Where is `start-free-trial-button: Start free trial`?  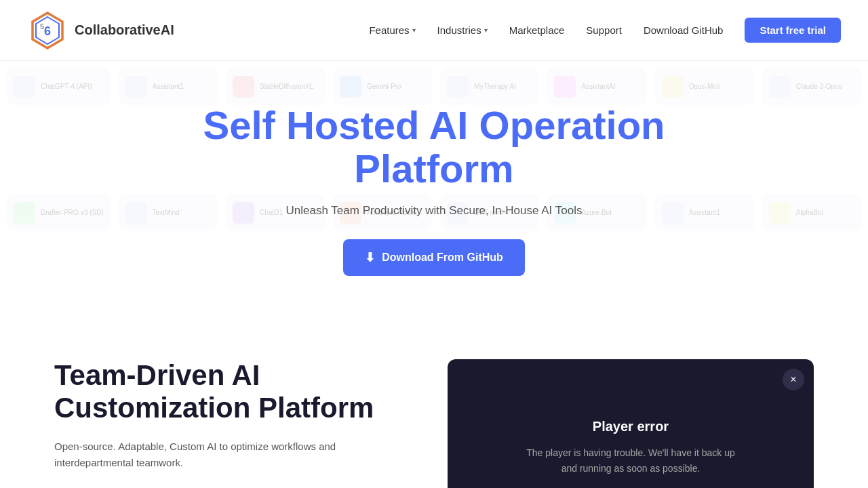
start-free-trial-button: Start free trial is located at coordinates (793, 30).